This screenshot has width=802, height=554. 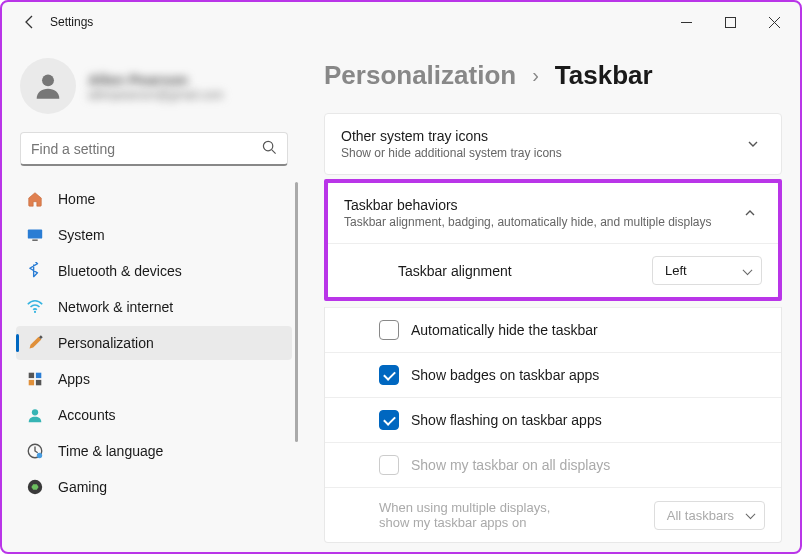 I want to click on scrollbar, so click(x=296, y=312).